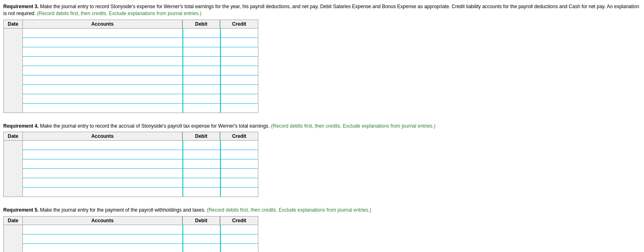  What do you see at coordinates (131, 164) in the screenshot?
I see `req4-table: Date Accounts Debit Credit` at bounding box center [131, 164].